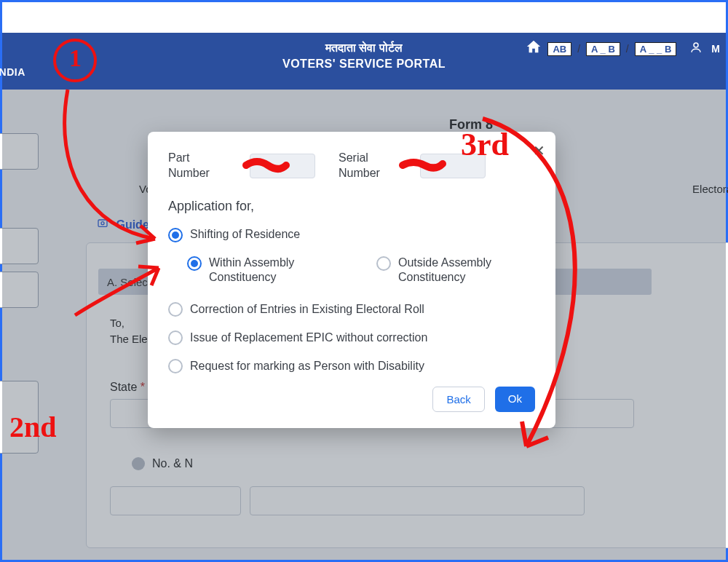 The height and width of the screenshot is (562, 728). I want to click on part-number-input, so click(282, 166).